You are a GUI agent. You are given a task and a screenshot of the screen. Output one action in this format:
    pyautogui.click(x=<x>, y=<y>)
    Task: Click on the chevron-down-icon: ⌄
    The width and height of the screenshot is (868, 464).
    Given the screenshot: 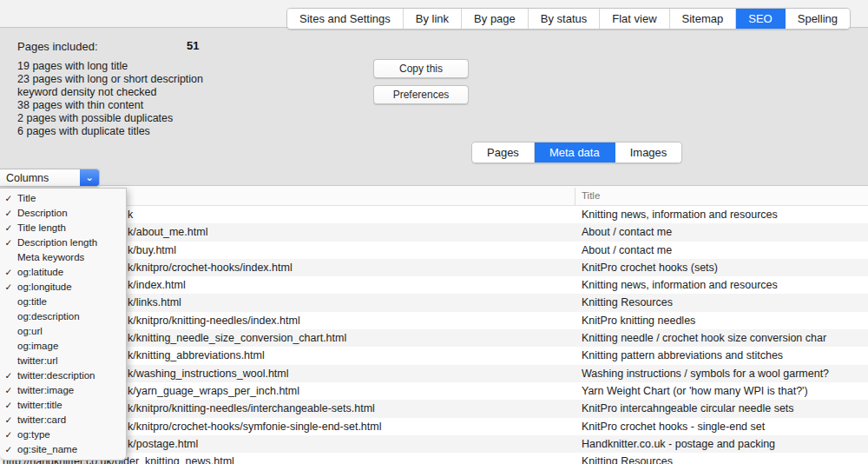 What is the action you would take?
    pyautogui.click(x=89, y=177)
    